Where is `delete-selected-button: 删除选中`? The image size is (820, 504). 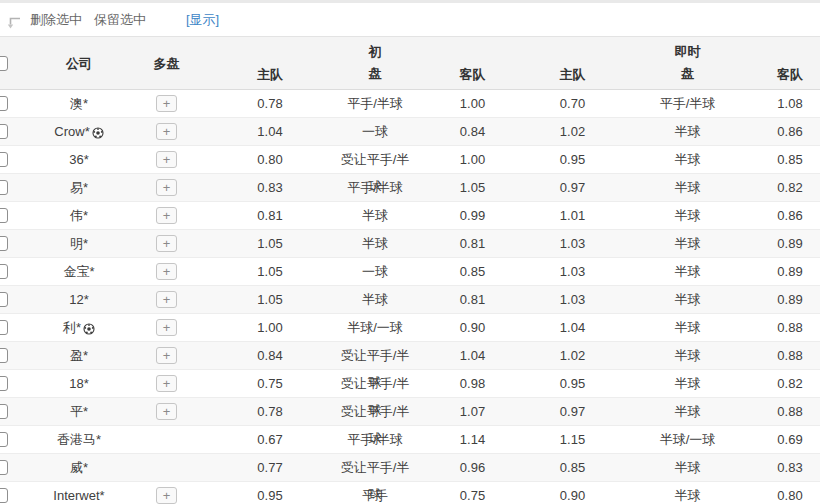 delete-selected-button: 删除选中 is located at coordinates (56, 20).